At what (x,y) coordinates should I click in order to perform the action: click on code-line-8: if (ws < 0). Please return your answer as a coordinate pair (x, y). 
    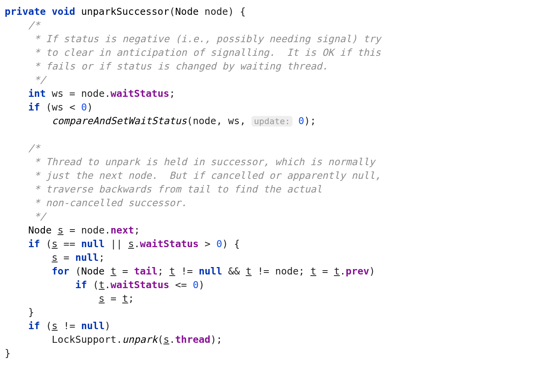
    Looking at the image, I should click on (49, 107).